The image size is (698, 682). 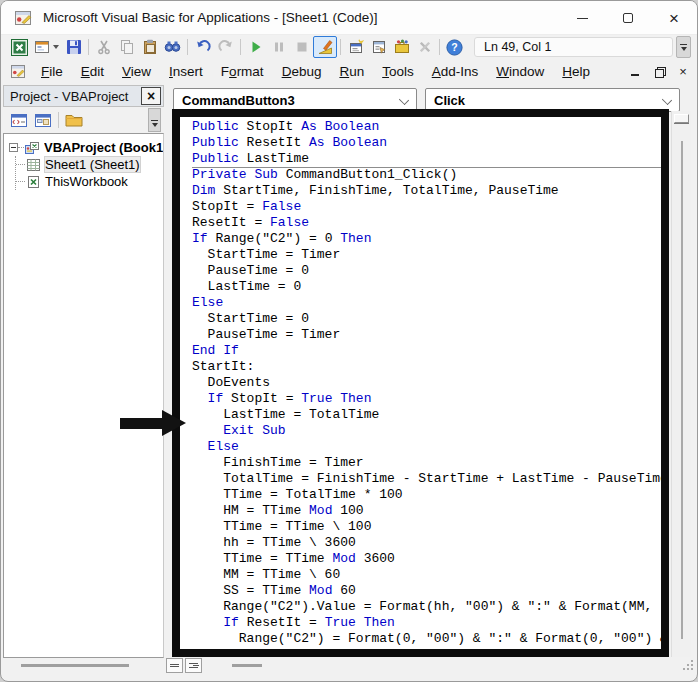 What do you see at coordinates (454, 47) in the screenshot?
I see `help-button: ?` at bounding box center [454, 47].